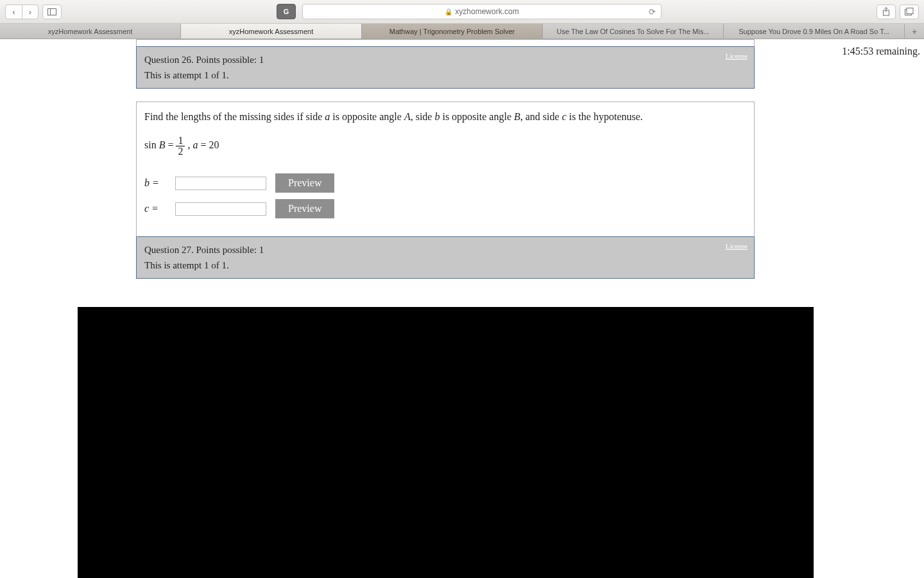 The height and width of the screenshot is (578, 924). I want to click on prompt-text: is the hypotenuse., so click(604, 117).